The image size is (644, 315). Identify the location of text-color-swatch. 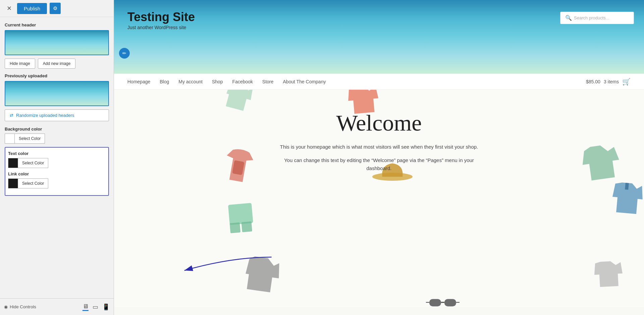
(13, 163).